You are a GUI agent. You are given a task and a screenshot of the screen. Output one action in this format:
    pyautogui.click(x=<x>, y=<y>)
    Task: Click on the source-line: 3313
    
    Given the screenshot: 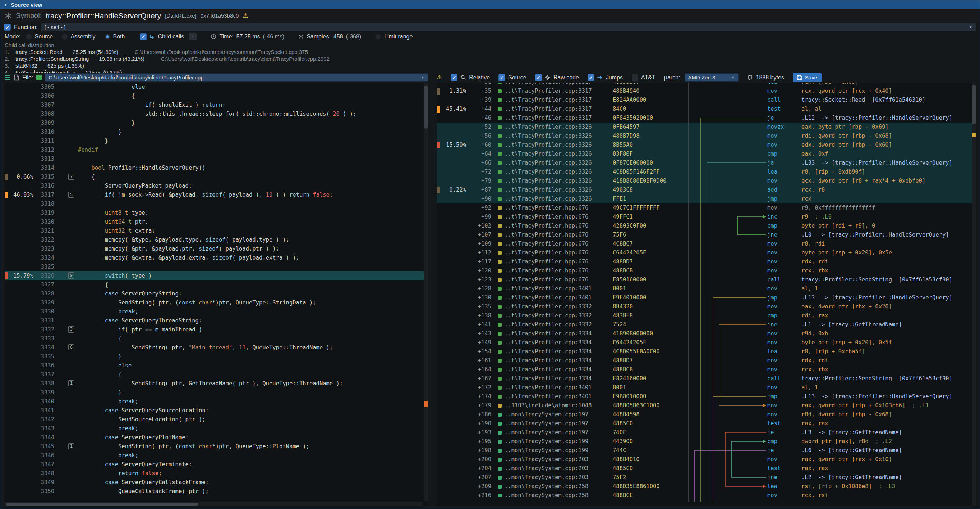 What is the action you would take?
    pyautogui.click(x=216, y=159)
    